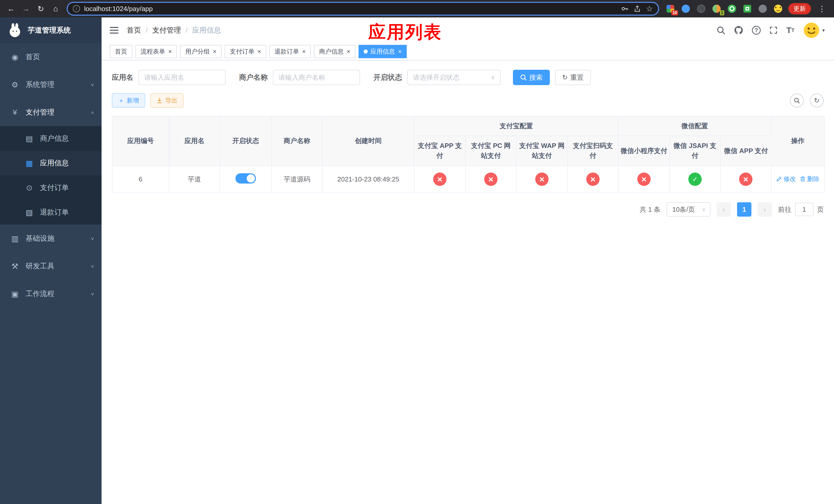 Image resolution: width=834 pixels, height=504 pixels. I want to click on group-header-alipay: 支付宝配置, so click(517, 126).